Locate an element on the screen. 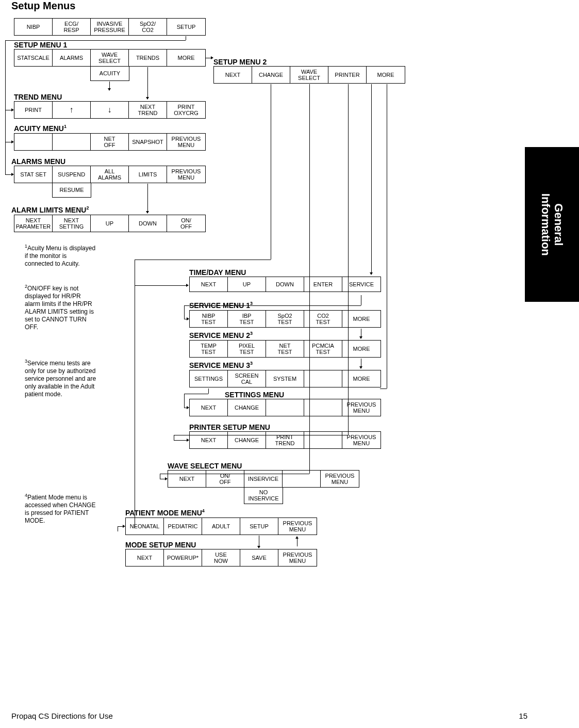  time-day-header: TIME/DAY MENU is located at coordinates (218, 272).